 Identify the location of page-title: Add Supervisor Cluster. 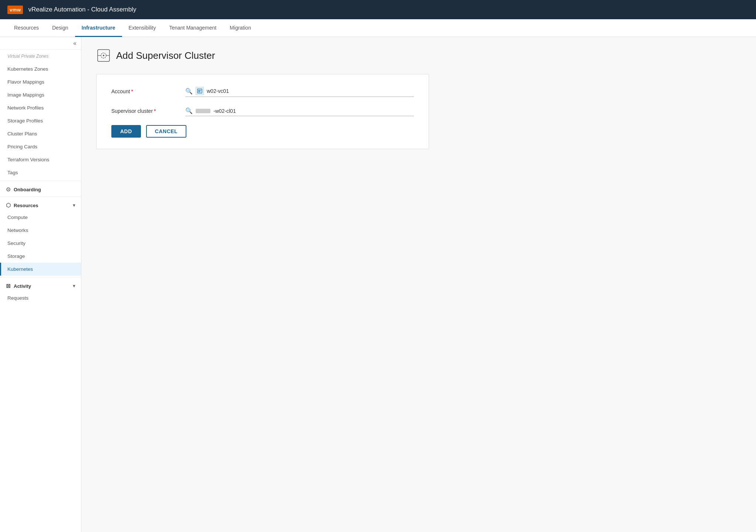
(166, 55).